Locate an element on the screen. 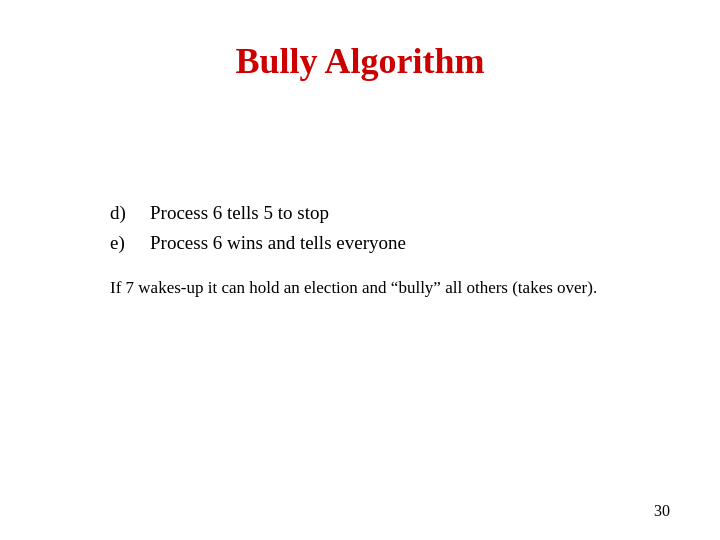 The image size is (720, 540). list-label-d: d) is located at coordinates (130, 213).